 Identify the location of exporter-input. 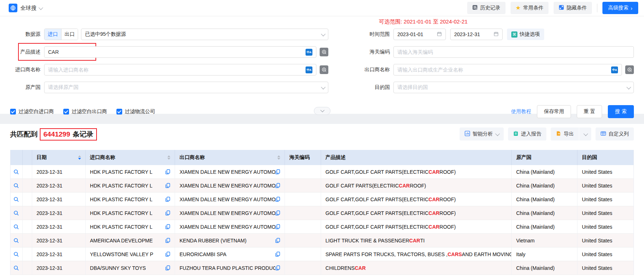
(503, 70).